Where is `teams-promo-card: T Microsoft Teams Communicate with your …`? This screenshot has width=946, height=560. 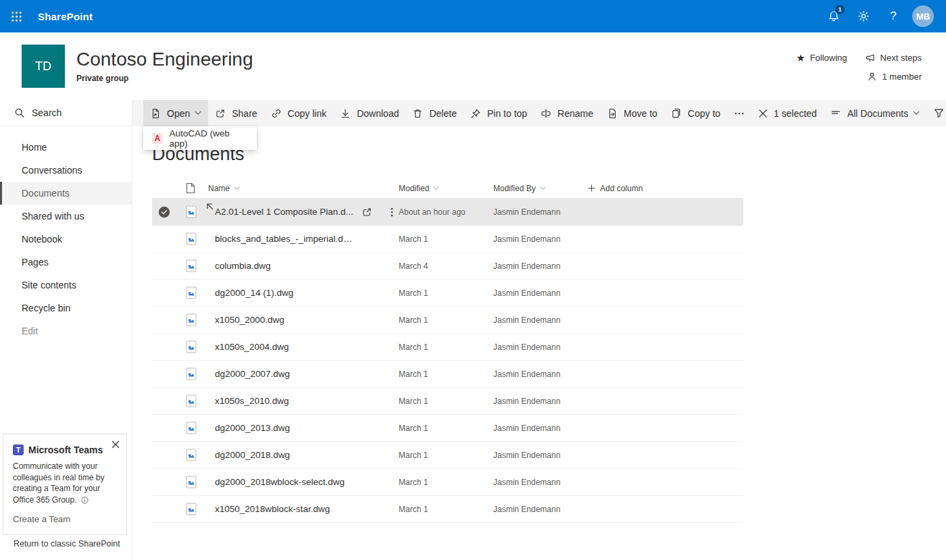
teams-promo-card: T Microsoft Teams Communicate with your … is located at coordinates (65, 484).